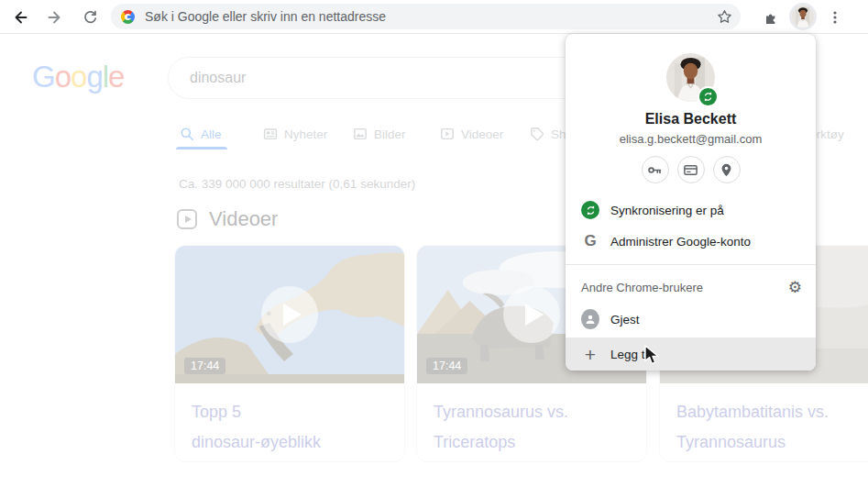 This screenshot has height=487, width=868. What do you see at coordinates (590, 241) in the screenshot?
I see `google-g-icon: G` at bounding box center [590, 241].